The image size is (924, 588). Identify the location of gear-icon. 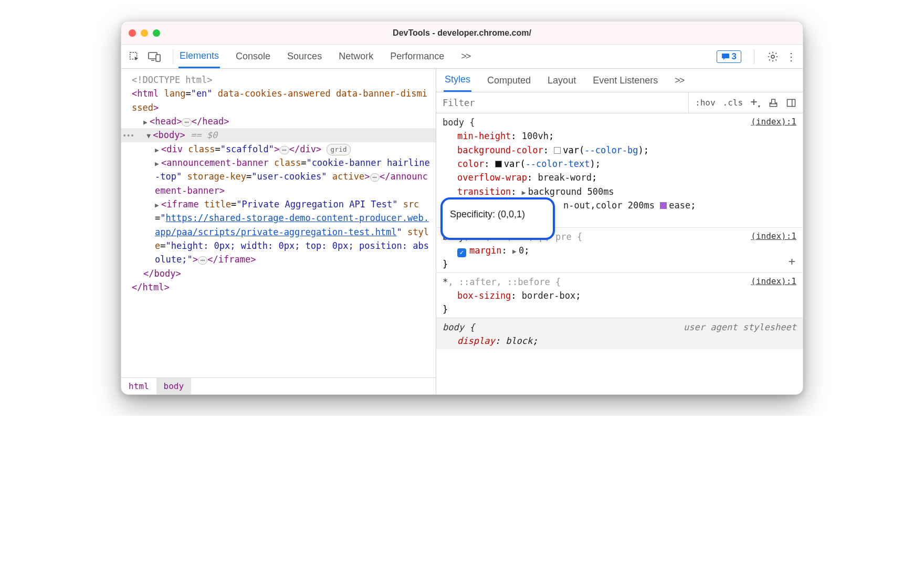
(773, 57).